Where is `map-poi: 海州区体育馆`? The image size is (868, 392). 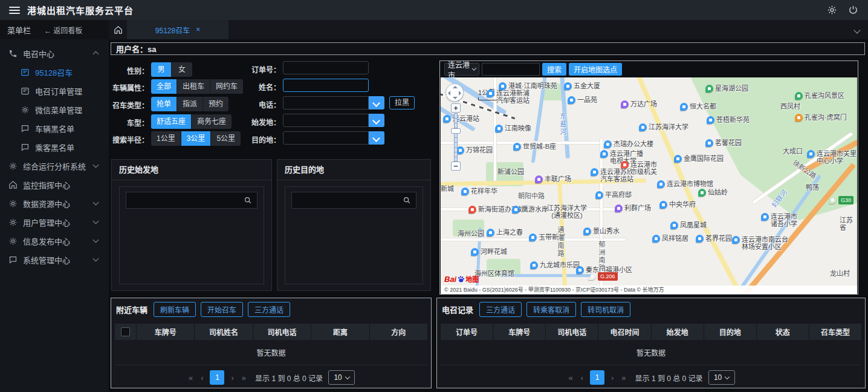
map-poi: 海州区体育馆 is located at coordinates (494, 273).